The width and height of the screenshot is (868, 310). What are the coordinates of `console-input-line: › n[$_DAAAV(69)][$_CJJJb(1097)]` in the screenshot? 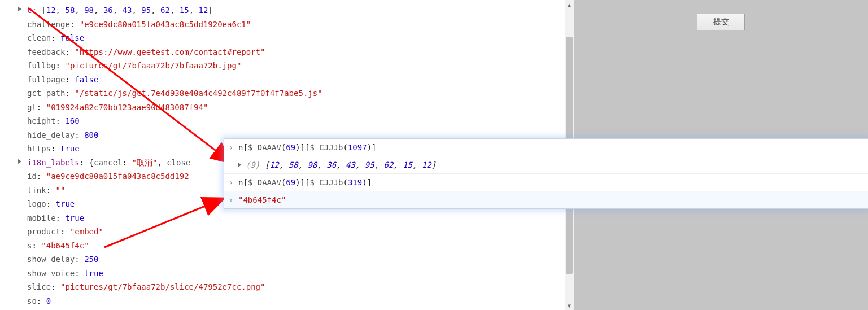 It's located at (546, 148).